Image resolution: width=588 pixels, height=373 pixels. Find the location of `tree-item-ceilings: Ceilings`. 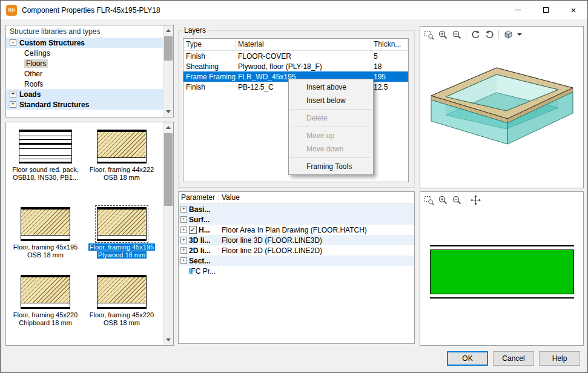

tree-item-ceilings: Ceilings is located at coordinates (85, 53).